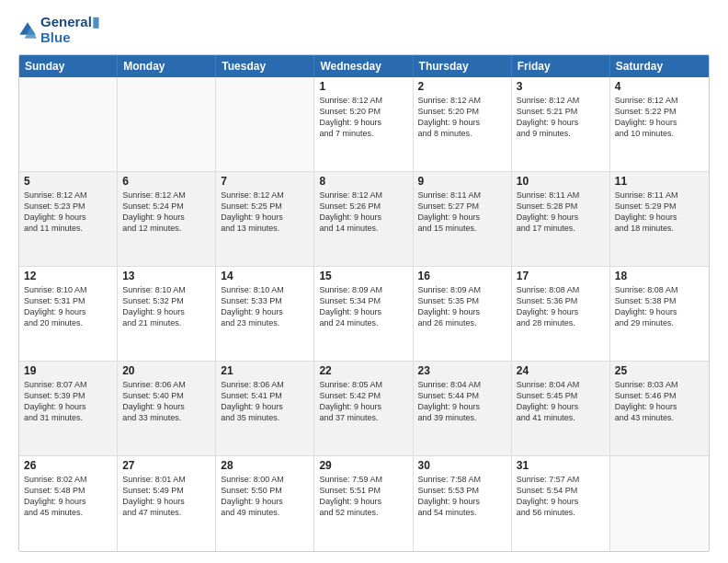  I want to click on day-cell-21: 21Sunrise: 8:06 AM Sunset: 5:41 PM Dayli…, so click(265, 408).